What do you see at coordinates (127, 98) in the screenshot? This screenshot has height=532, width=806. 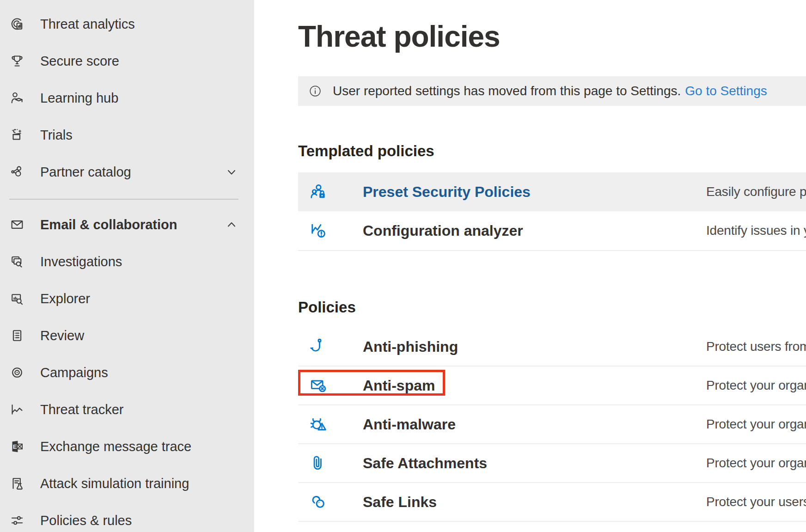 I see `sidebar-item-learning-hub: Learning hub` at bounding box center [127, 98].